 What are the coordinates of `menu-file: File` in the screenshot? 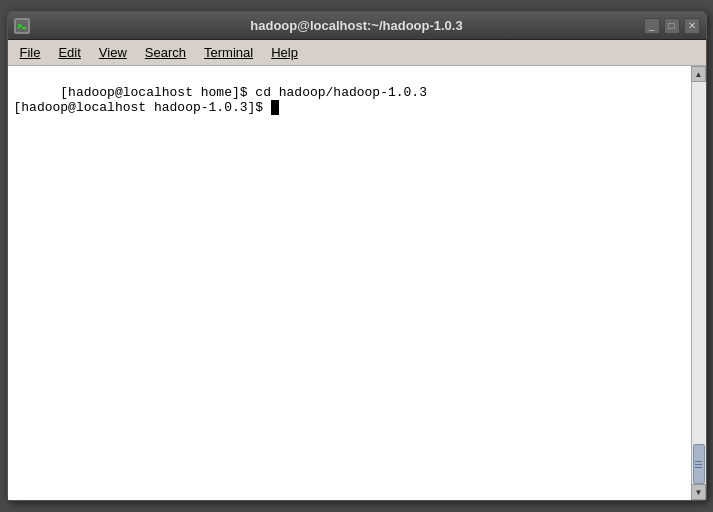 It's located at (30, 52).